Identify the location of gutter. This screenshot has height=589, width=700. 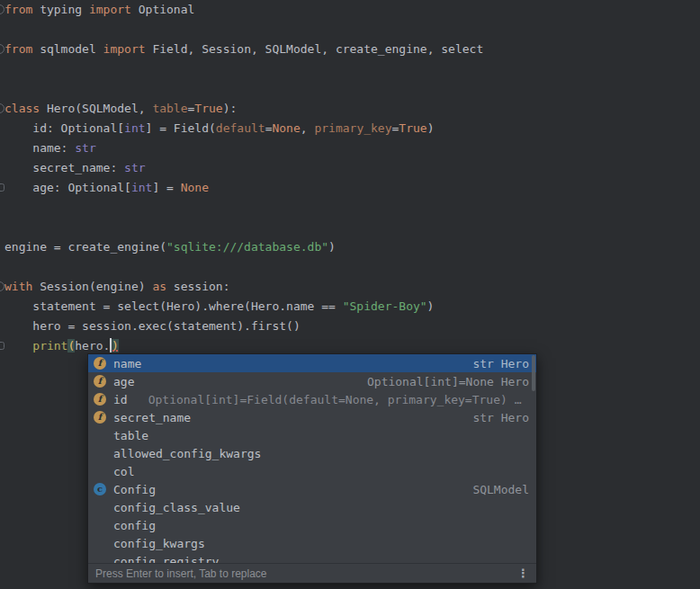
(4, 295).